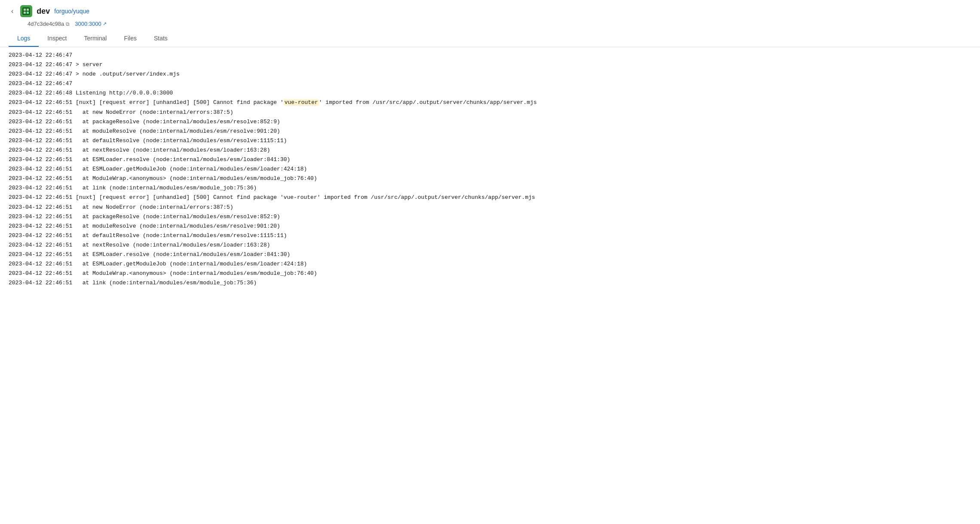  I want to click on app-repo-link: forguo/yuque, so click(72, 11).